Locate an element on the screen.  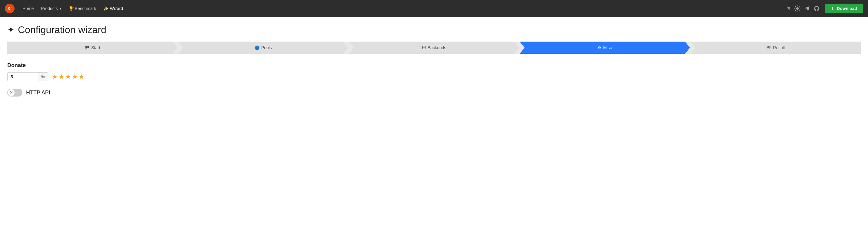
step-misc: ⚙ Misc is located at coordinates (605, 48).